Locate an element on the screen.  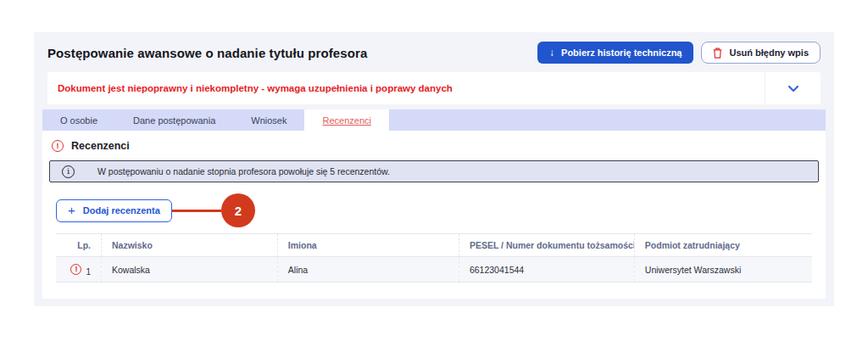
download-technical-history-button: ↓ Pobierz historię techniczną is located at coordinates (615, 53).